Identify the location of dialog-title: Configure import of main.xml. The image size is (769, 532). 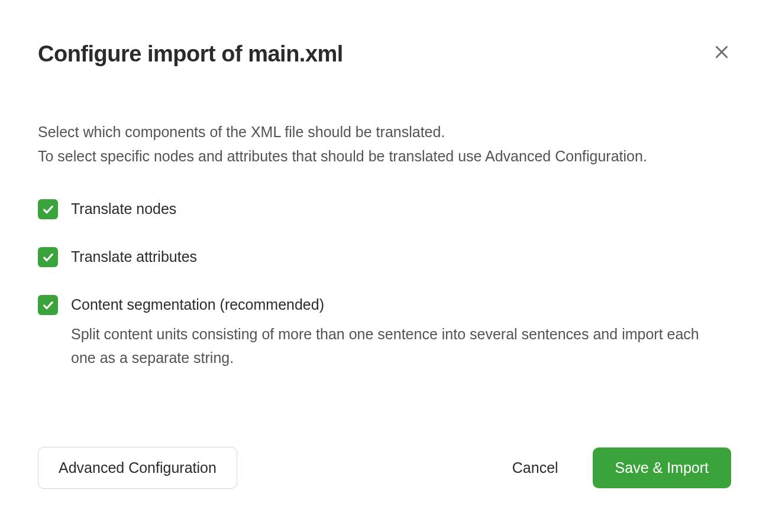
(384, 54).